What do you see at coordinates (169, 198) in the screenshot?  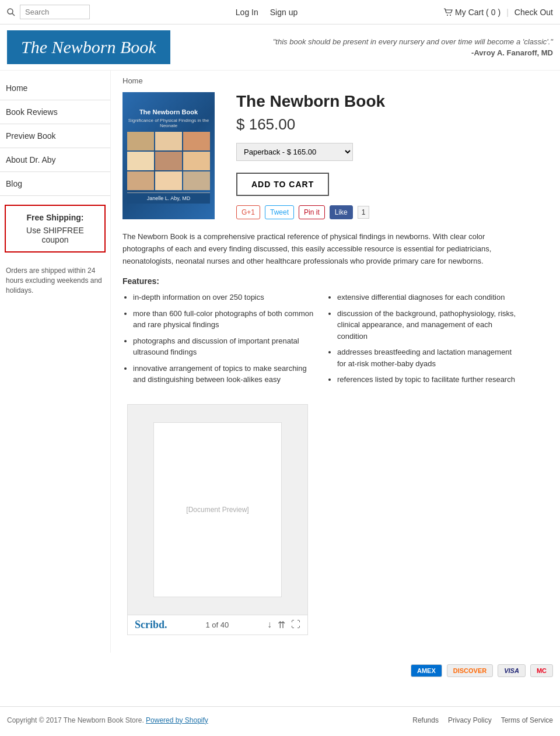 I see `cover-author-bar: Janelle L. Aby, MD` at bounding box center [169, 198].